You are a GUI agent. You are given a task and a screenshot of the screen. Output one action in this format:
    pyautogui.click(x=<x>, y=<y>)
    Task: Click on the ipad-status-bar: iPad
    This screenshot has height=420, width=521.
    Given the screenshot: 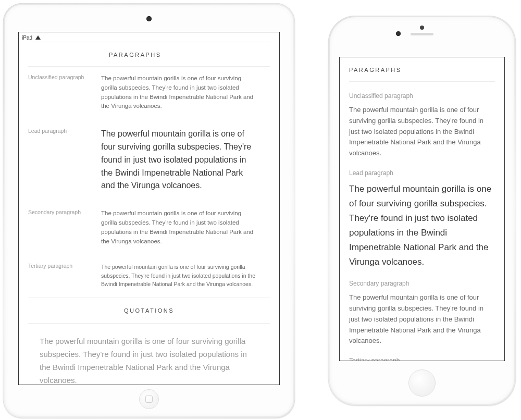 What is the action you would take?
    pyautogui.click(x=149, y=37)
    